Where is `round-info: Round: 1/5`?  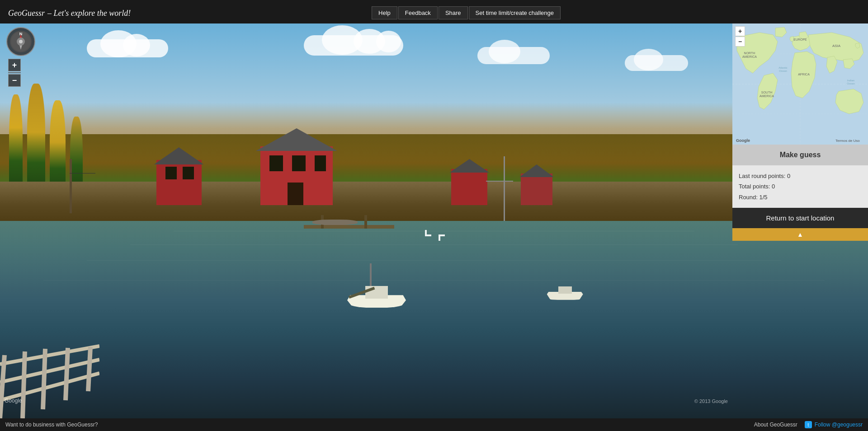 round-info: Round: 1/5 is located at coordinates (800, 197).